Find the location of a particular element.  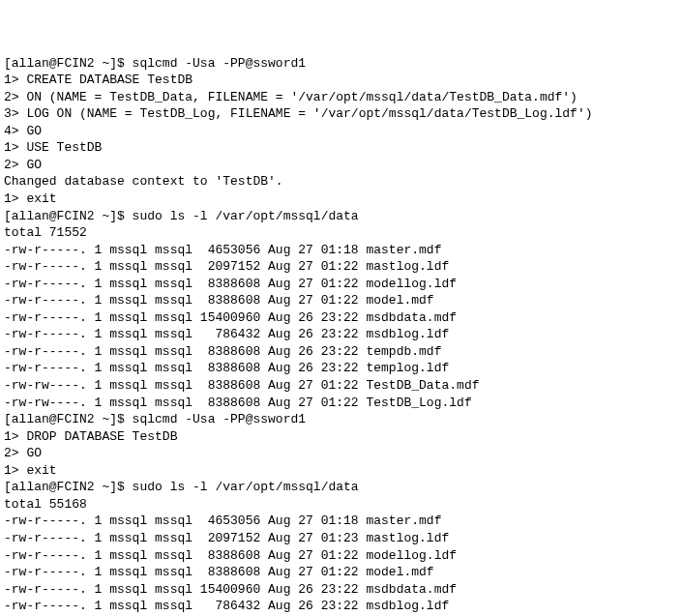

terminal-line: total 71552 is located at coordinates (340, 233).